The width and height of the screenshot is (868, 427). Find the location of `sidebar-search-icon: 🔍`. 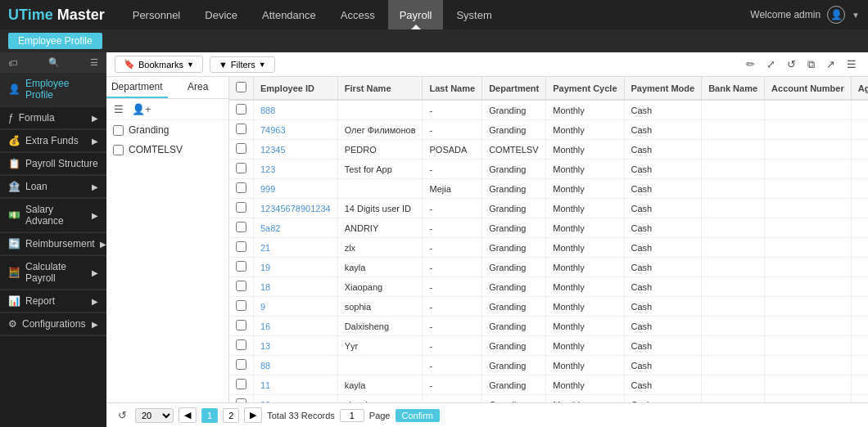

sidebar-search-icon: 🔍 is located at coordinates (54, 62).